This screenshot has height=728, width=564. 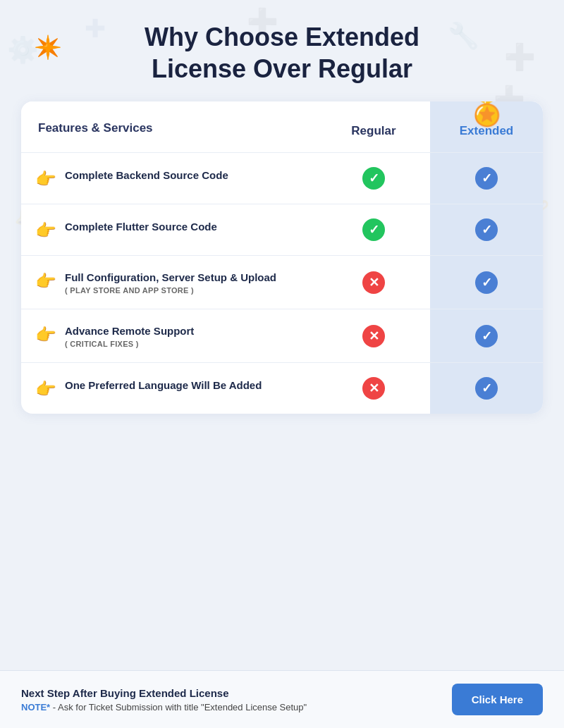 What do you see at coordinates (169, 127) in the screenshot?
I see `header-features: Features & Services` at bounding box center [169, 127].